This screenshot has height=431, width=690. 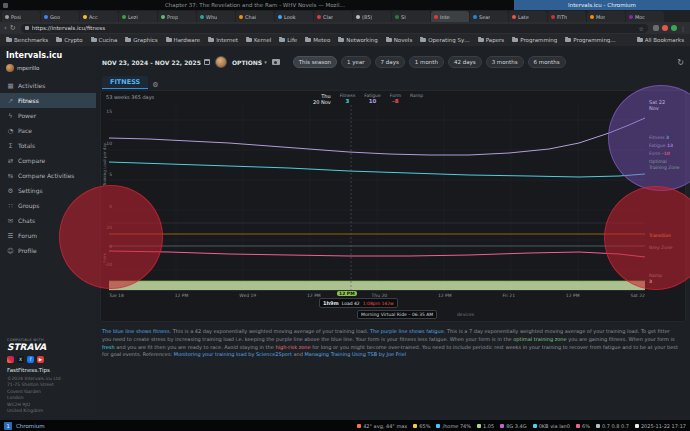 What do you see at coordinates (292, 347) in the screenshot?
I see `description-segment: high-risk zone` at bounding box center [292, 347].